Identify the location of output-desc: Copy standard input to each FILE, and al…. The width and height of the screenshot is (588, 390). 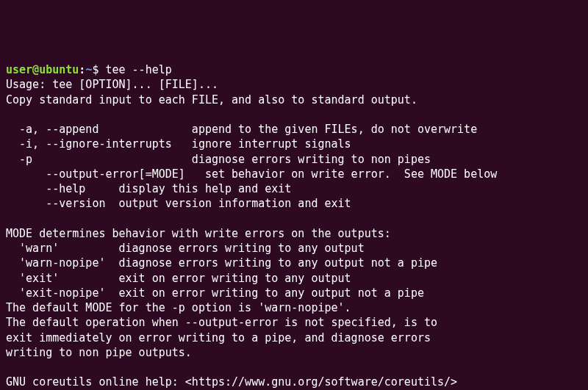
(212, 100).